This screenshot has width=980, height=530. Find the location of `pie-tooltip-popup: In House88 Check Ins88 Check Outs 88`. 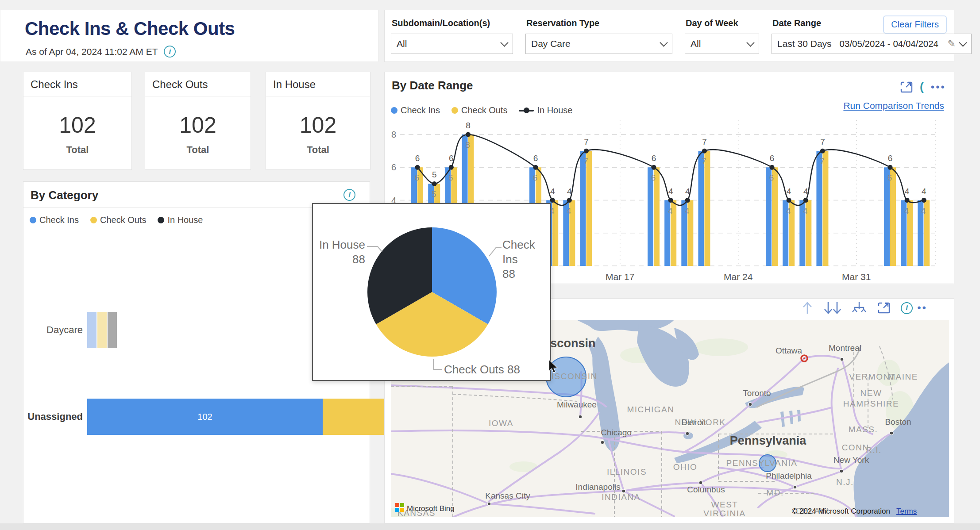

pie-tooltip-popup: In House88 Check Ins88 Check Outs 88 is located at coordinates (432, 292).